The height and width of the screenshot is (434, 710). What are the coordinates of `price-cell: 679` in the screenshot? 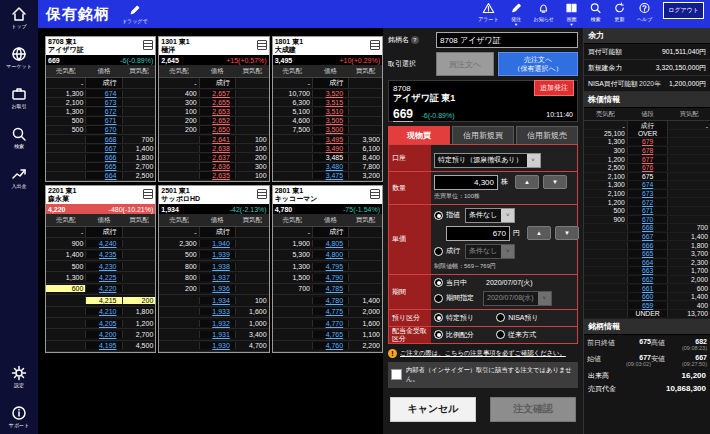 It's located at (648, 142).